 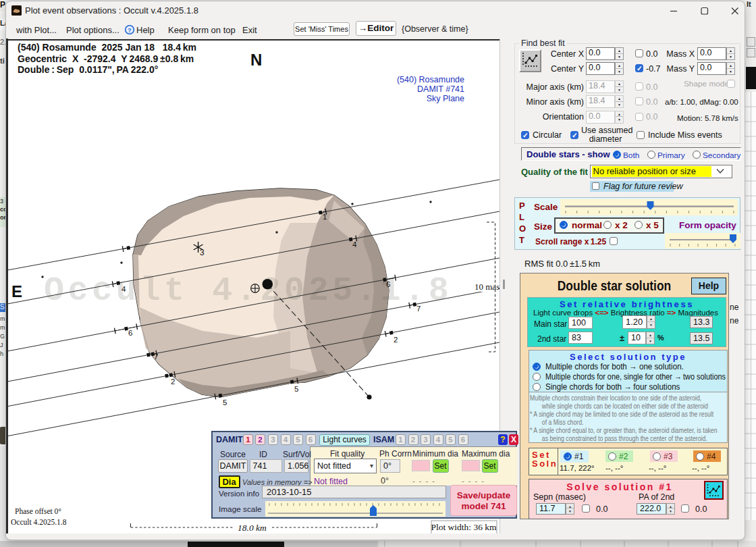 I want to click on svg-text: E, so click(x=17, y=292).